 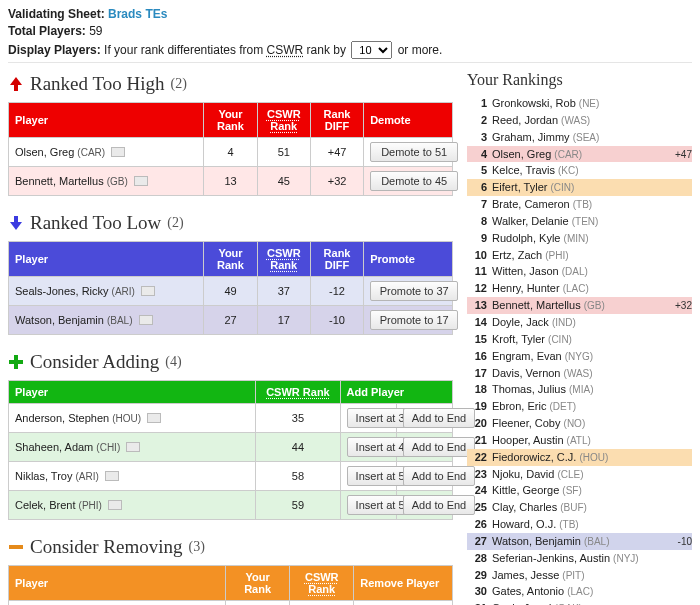 I want to click on rank-player: Davis, Vernon (WAS), so click(x=577, y=374).